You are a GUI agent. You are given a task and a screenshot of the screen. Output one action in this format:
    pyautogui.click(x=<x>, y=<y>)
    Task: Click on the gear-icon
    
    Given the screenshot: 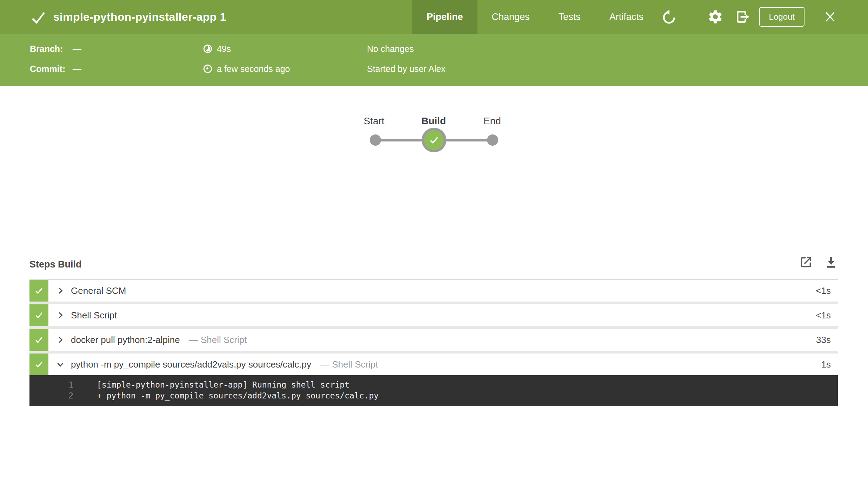 What is the action you would take?
    pyautogui.click(x=715, y=17)
    